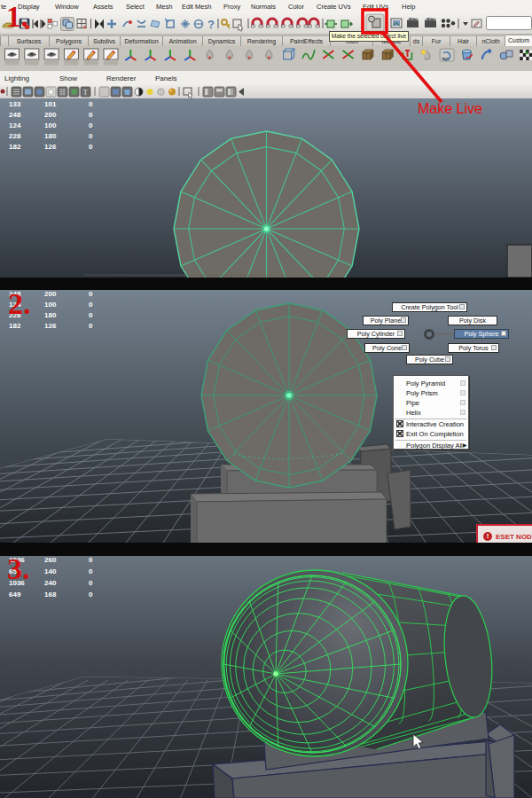 This screenshot has width=532, height=798. I want to click on svg-text: 124, so click(15, 126).